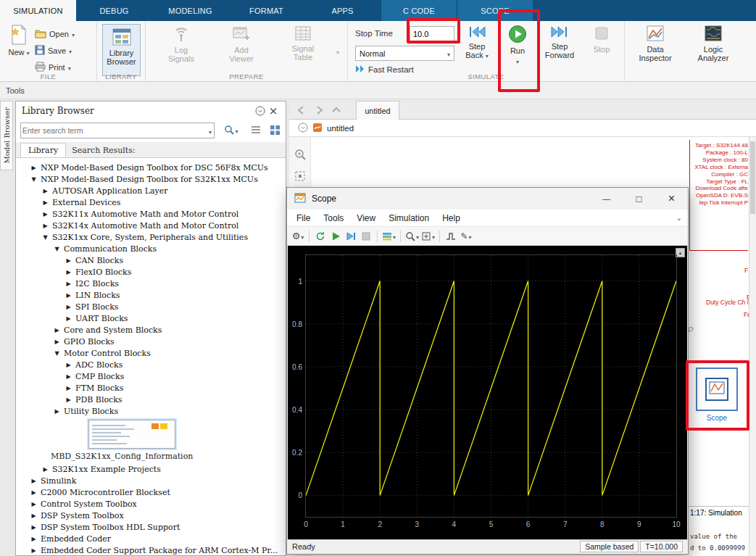 The image size is (756, 556). What do you see at coordinates (151, 399) in the screenshot?
I see `library-tree-item: ▶ PDB Blocks` at bounding box center [151, 399].